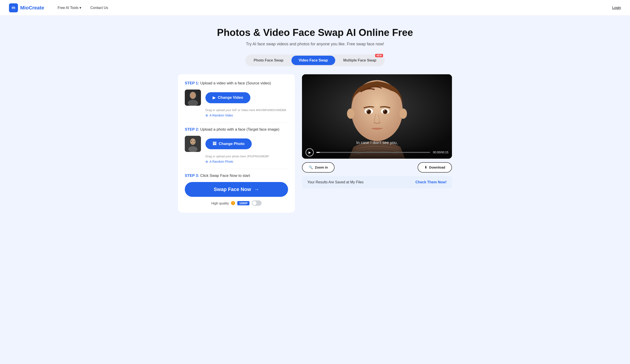 The width and height of the screenshot is (630, 364). I want to click on quality-toggle, so click(256, 203).